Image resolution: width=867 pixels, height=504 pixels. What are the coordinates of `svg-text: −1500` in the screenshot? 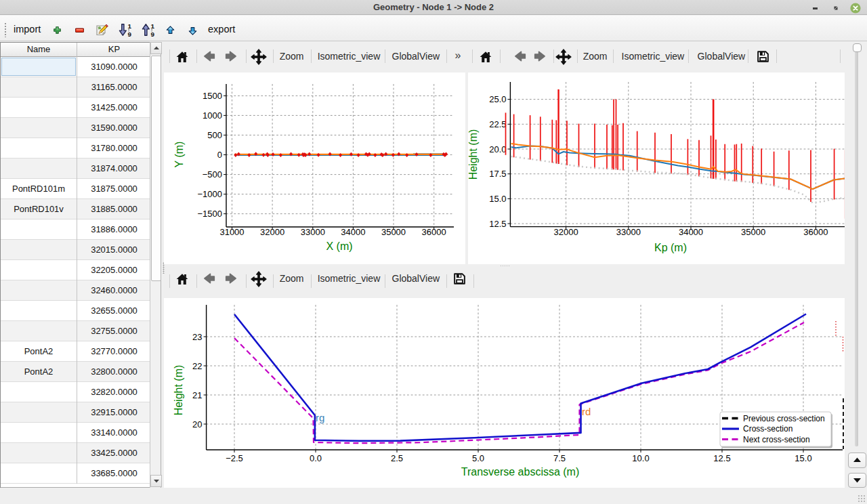 It's located at (210, 214).